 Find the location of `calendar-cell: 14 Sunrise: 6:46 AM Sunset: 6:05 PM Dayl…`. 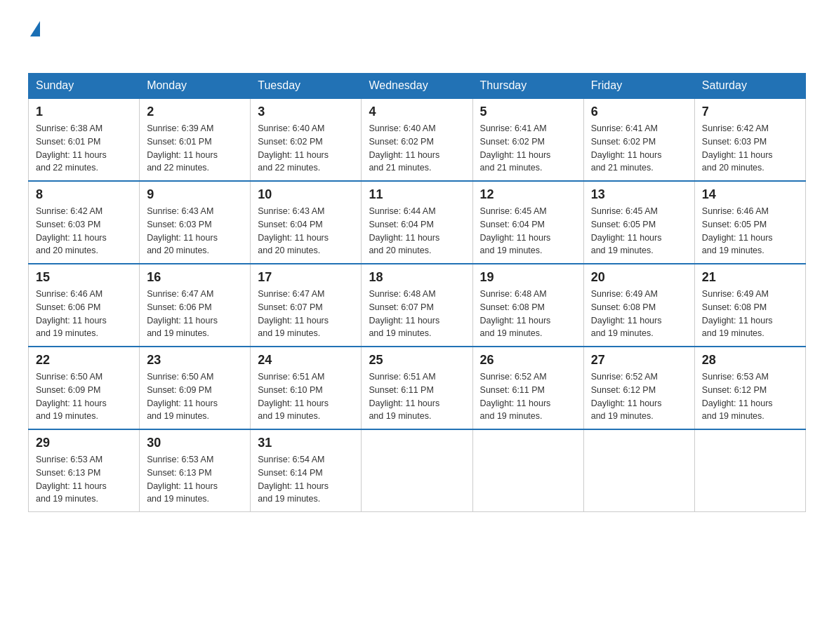

calendar-cell: 14 Sunrise: 6:46 AM Sunset: 6:05 PM Dayl… is located at coordinates (750, 222).